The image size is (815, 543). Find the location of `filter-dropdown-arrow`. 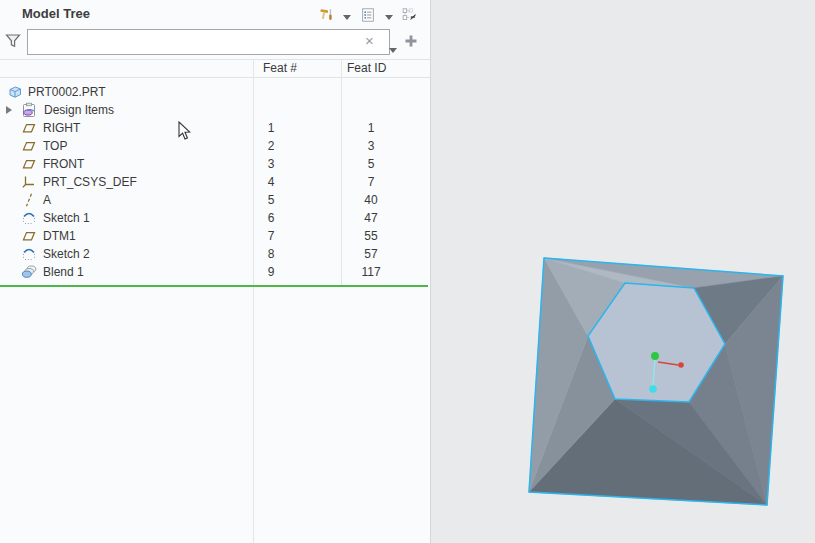

filter-dropdown-arrow is located at coordinates (393, 48).